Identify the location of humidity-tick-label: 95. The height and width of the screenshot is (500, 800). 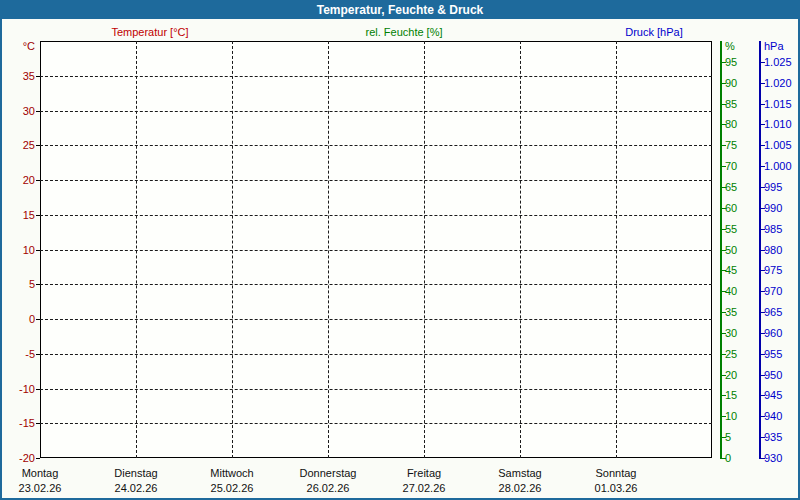
(731, 62).